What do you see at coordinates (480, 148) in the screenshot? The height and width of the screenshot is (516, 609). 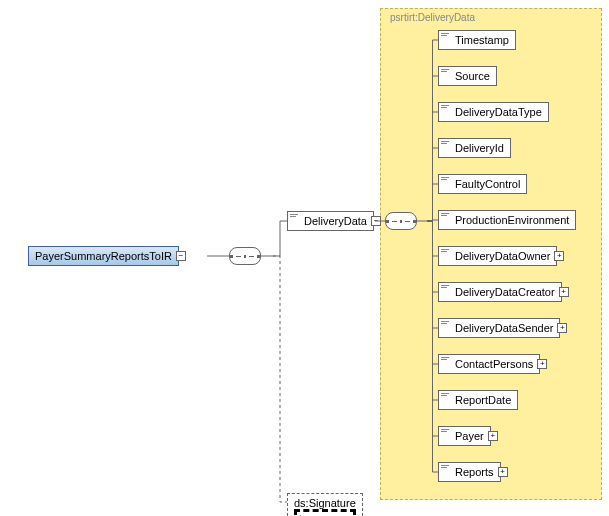 I see `child-label: DeliveryId` at bounding box center [480, 148].